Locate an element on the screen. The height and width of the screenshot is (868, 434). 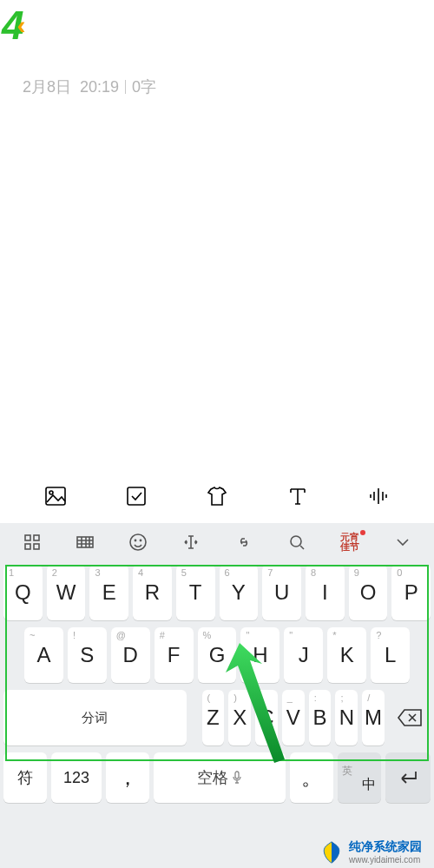
key-label: G is located at coordinates (217, 655).